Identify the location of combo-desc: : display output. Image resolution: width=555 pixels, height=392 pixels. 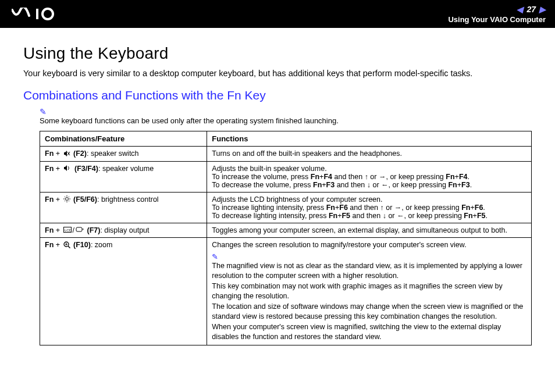
(124, 230).